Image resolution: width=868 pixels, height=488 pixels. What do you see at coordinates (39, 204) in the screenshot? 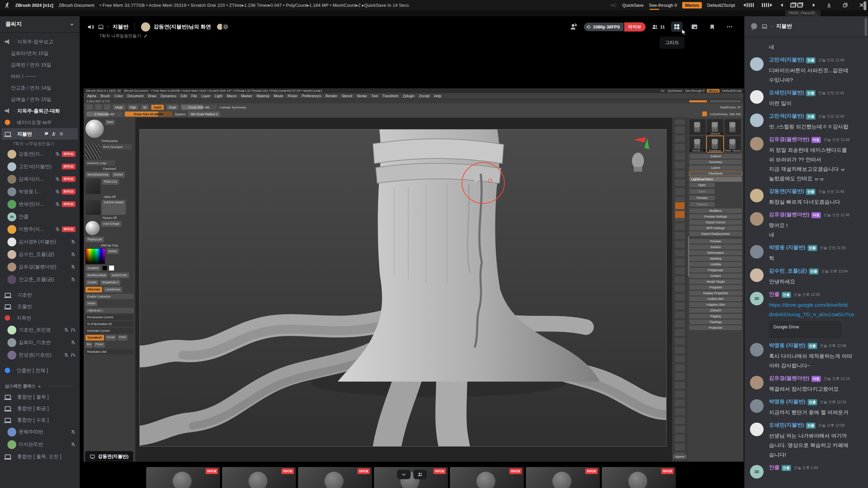
I see `sidebar-item: 변재연(지... 라이브` at bounding box center [39, 204].